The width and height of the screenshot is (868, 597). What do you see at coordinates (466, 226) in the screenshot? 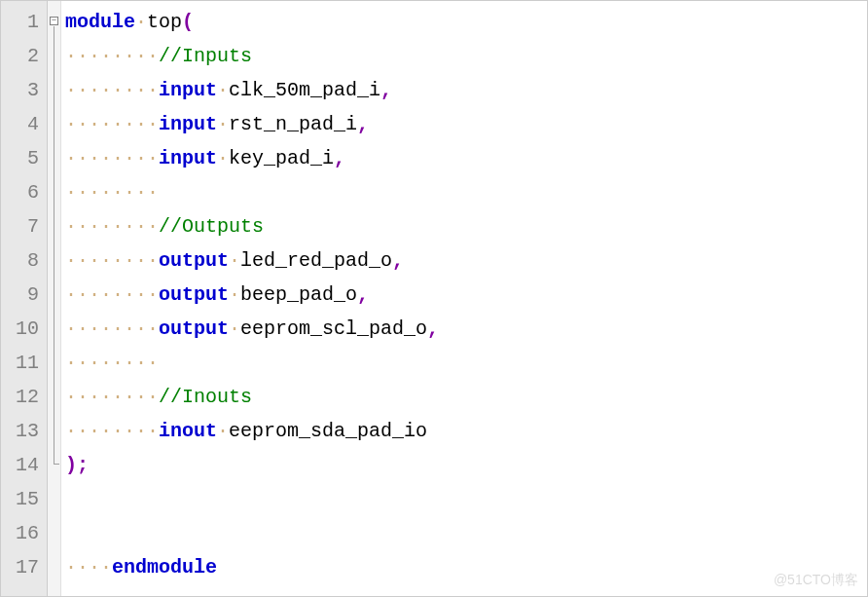
I see `code-line: ········//Outputs` at bounding box center [466, 226].